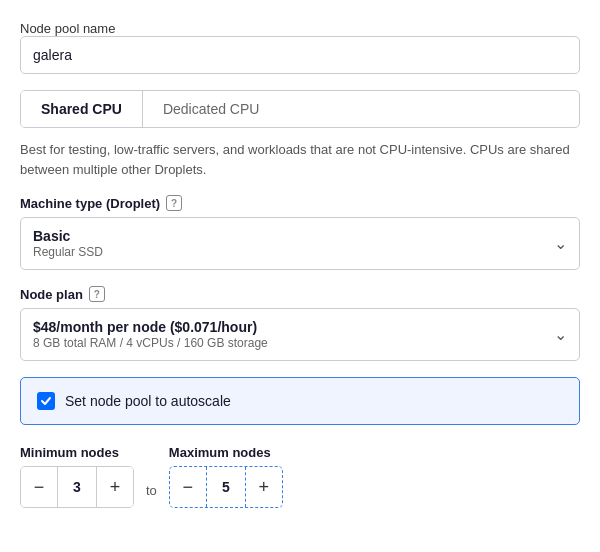 This screenshot has width=600, height=552. What do you see at coordinates (264, 487) in the screenshot?
I see `maximum-nodes-increment: +` at bounding box center [264, 487].